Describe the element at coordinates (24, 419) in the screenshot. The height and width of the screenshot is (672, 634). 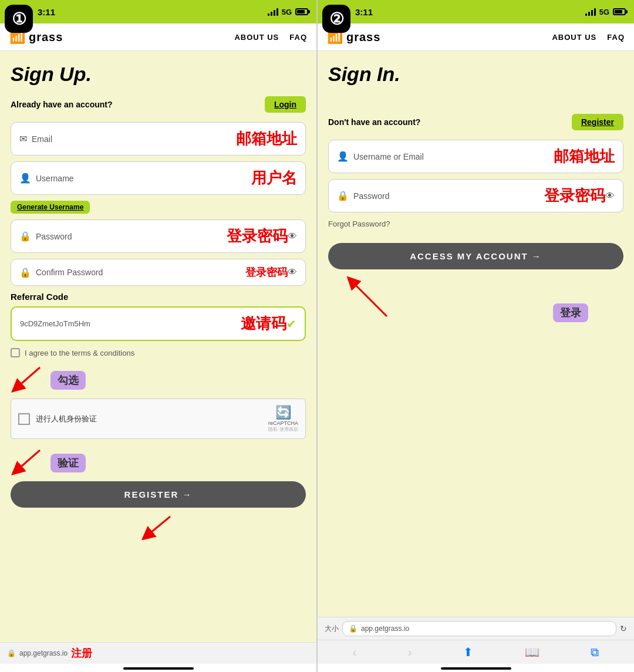
I see `recaptcha-checkbox` at that location.